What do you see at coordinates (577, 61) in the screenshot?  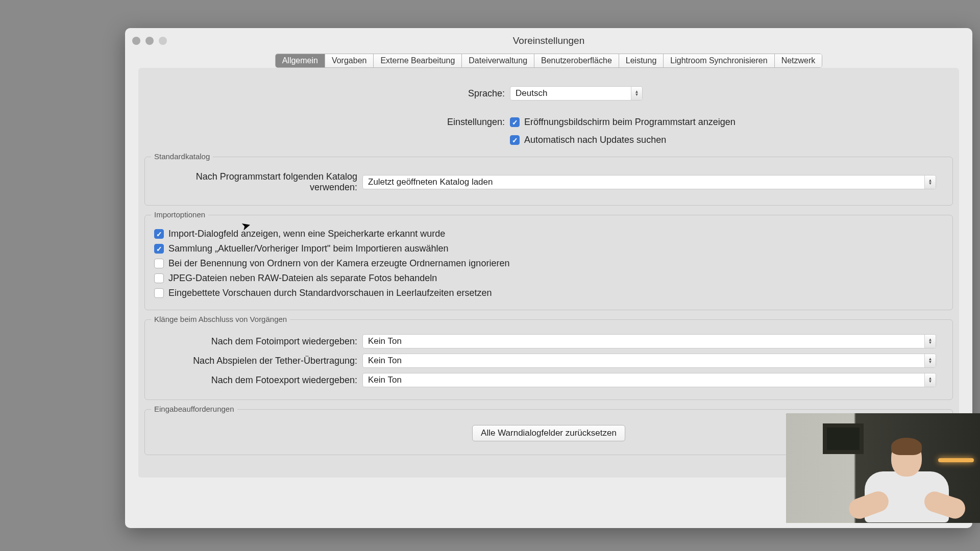 I see `tab-benutzeroberflaeche: Benutzeroberfläche` at bounding box center [577, 61].